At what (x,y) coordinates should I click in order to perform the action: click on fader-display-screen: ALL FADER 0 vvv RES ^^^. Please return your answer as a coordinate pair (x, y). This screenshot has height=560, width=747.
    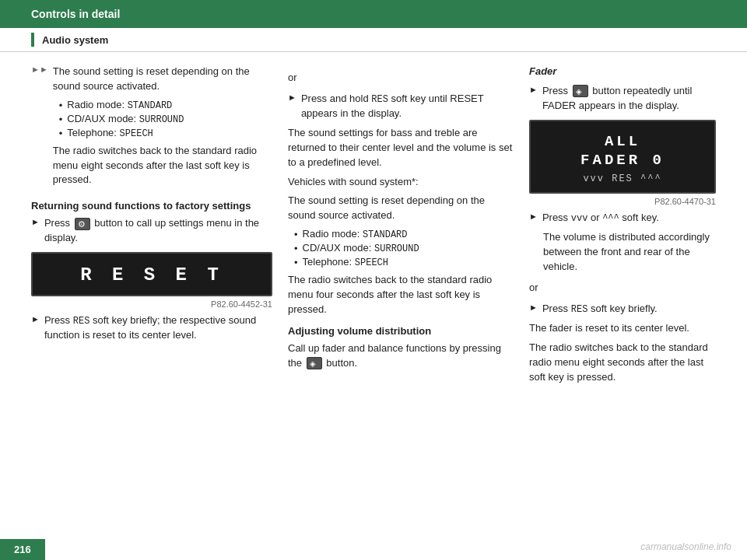
    Looking at the image, I should click on (622, 157).